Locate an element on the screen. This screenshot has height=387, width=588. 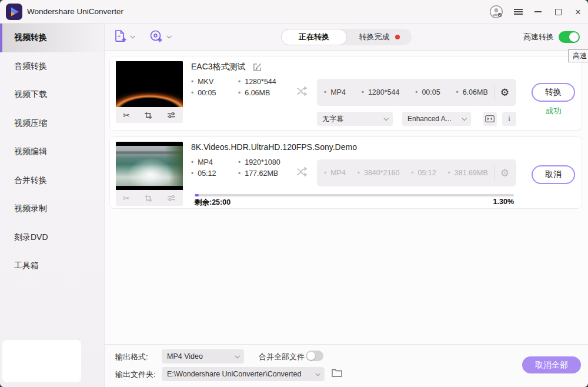
target-duration: 05:12 is located at coordinates (423, 173).